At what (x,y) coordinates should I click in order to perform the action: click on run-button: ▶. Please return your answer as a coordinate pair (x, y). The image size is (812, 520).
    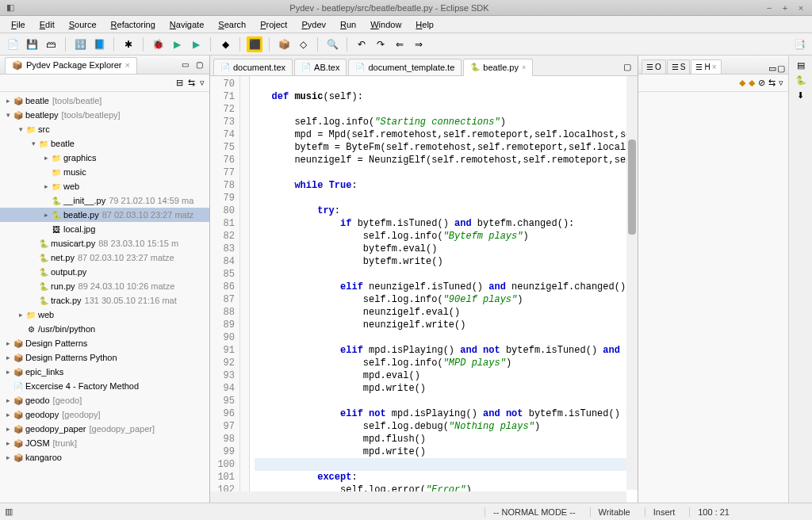
    Looking at the image, I should click on (177, 44).